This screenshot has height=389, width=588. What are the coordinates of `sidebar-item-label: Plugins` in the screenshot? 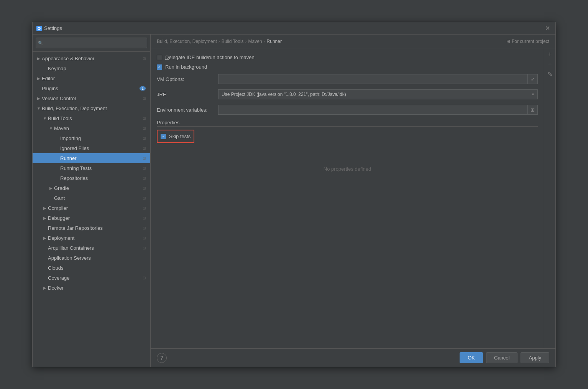 It's located at (90, 88).